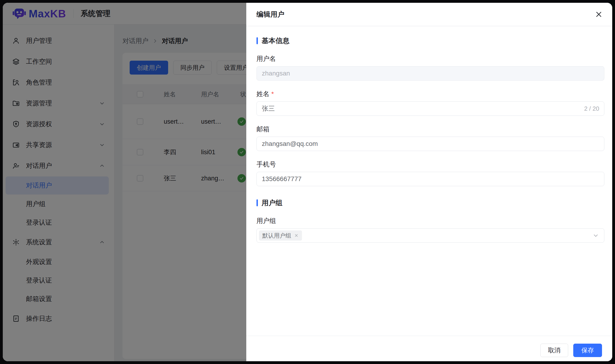  Describe the element at coordinates (430, 108) in the screenshot. I see `name-input` at that location.